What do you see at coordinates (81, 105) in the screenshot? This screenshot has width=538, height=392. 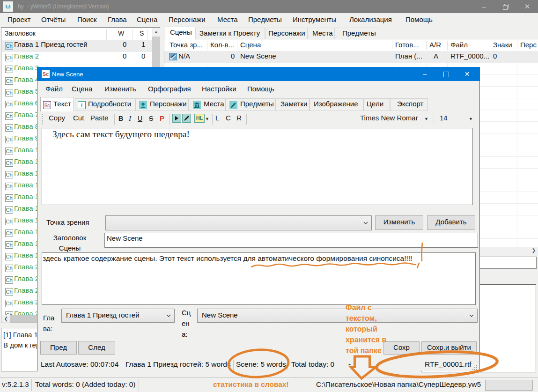 I see `svg-text: I` at bounding box center [81, 105].